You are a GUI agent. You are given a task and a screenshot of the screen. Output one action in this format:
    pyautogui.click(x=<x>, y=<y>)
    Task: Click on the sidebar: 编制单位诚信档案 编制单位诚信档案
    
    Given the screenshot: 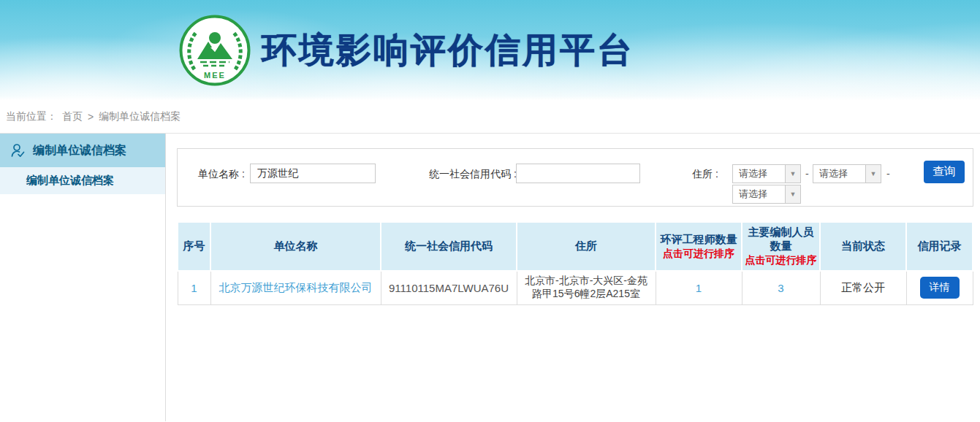 What is the action you would take?
    pyautogui.click(x=83, y=277)
    